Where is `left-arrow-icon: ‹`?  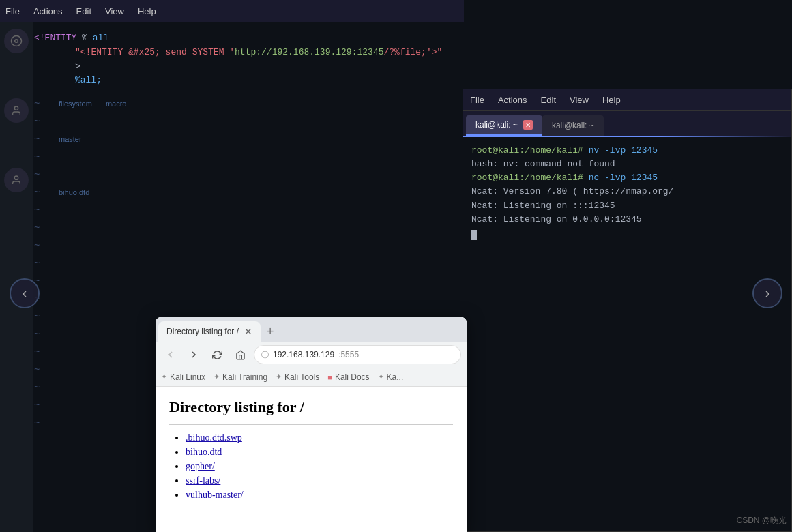 left-arrow-icon: ‹ is located at coordinates (25, 293).